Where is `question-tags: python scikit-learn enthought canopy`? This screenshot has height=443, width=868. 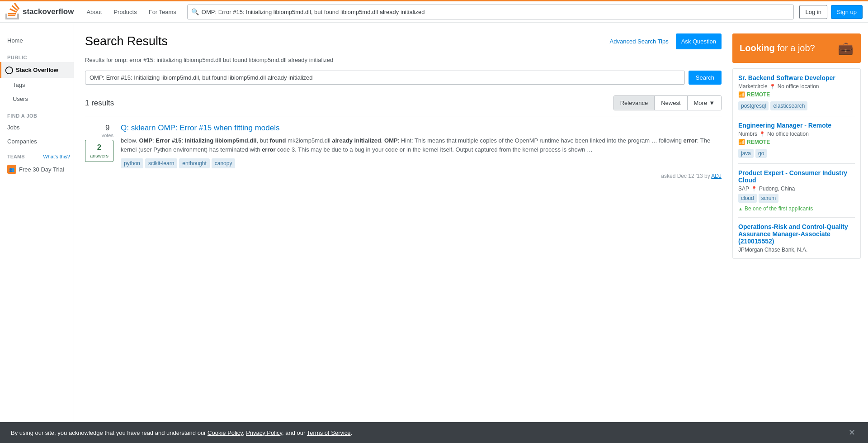 question-tags: python scikit-learn enthought canopy is located at coordinates (421, 163).